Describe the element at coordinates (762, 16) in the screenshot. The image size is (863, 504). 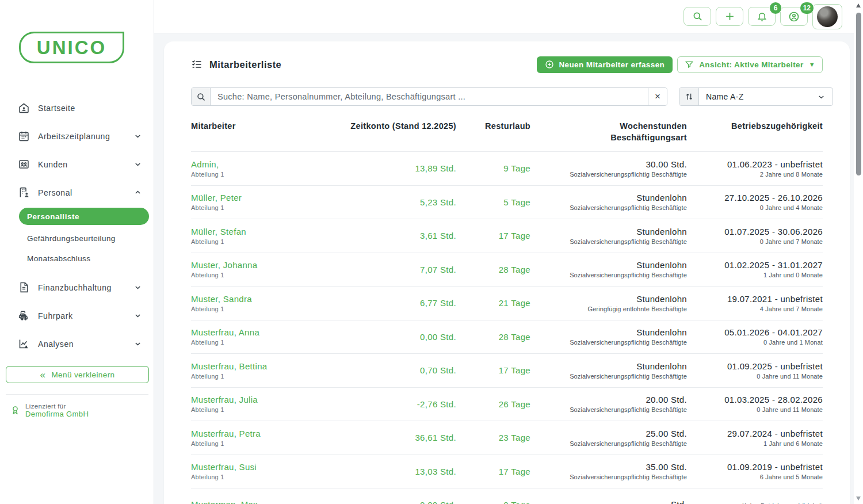
I see `bell-icon` at that location.